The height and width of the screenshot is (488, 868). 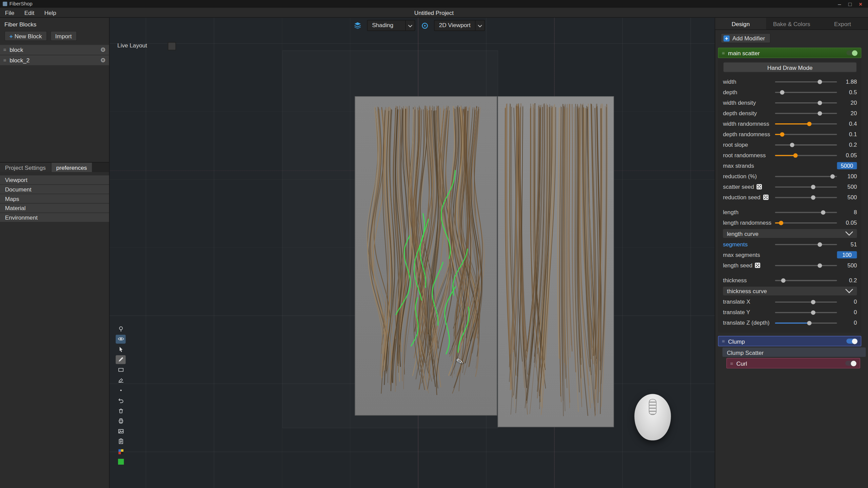 What do you see at coordinates (846, 176) in the screenshot?
I see `param-value: 100` at bounding box center [846, 176].